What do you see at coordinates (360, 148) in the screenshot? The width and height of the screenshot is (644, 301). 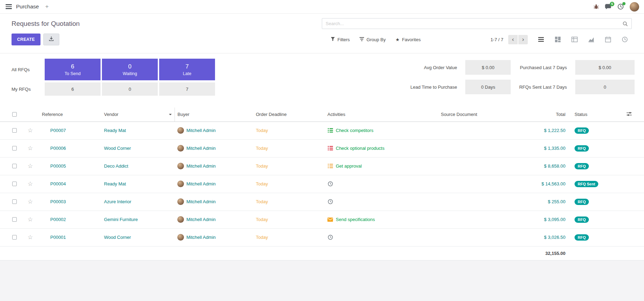 I see `activity-label: Check optional products` at bounding box center [360, 148].